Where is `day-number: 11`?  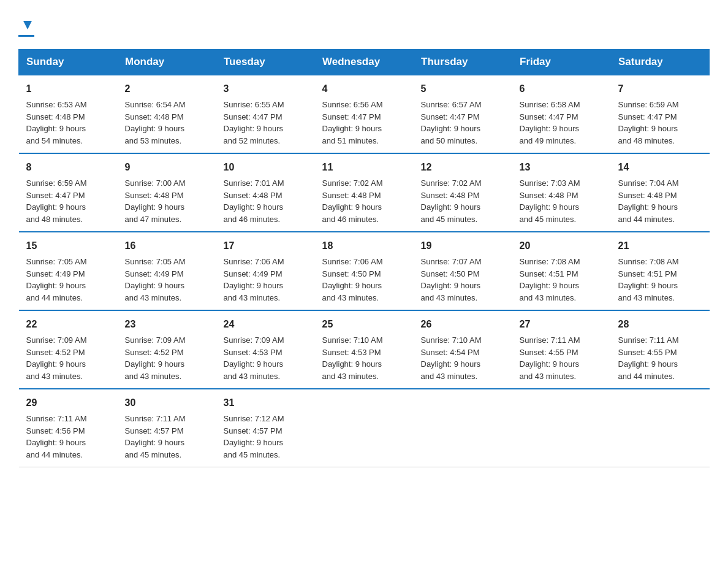 day-number: 11 is located at coordinates (364, 167).